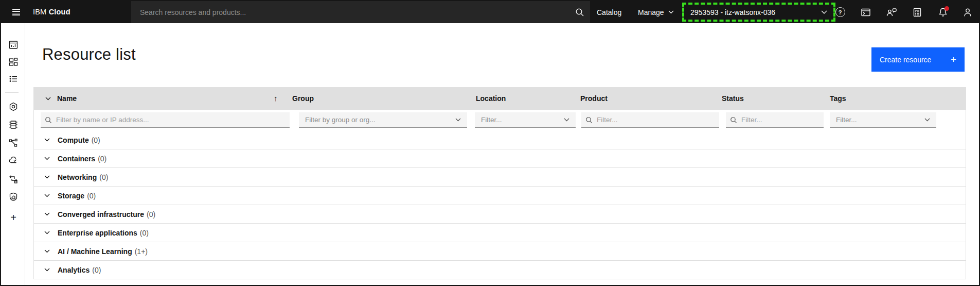  I want to click on brand-cloud: Cloud, so click(60, 12).